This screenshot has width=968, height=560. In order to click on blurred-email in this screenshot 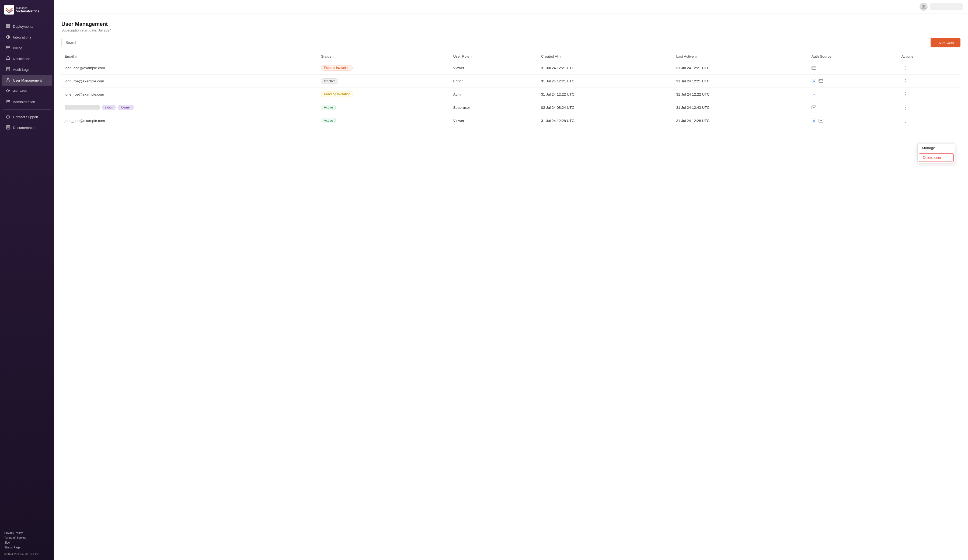, I will do `click(82, 108)`.